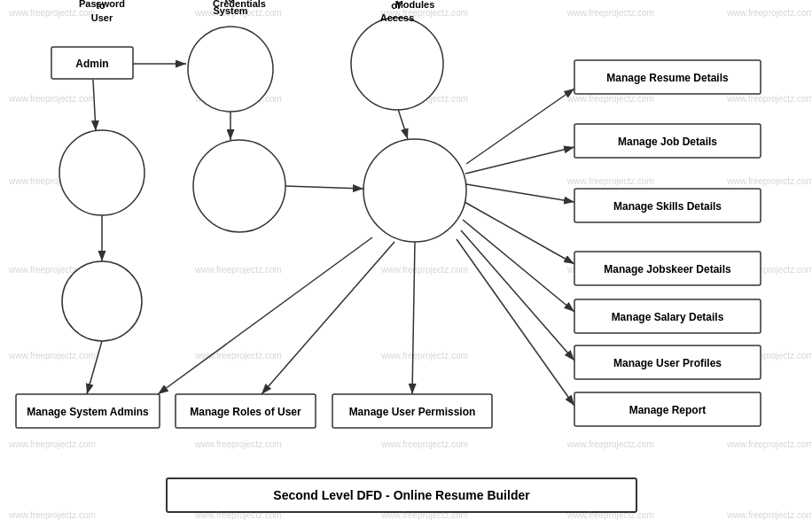 The width and height of the screenshot is (812, 520). What do you see at coordinates (668, 141) in the screenshot?
I see `manage-job-node: Manage Job Details` at bounding box center [668, 141].